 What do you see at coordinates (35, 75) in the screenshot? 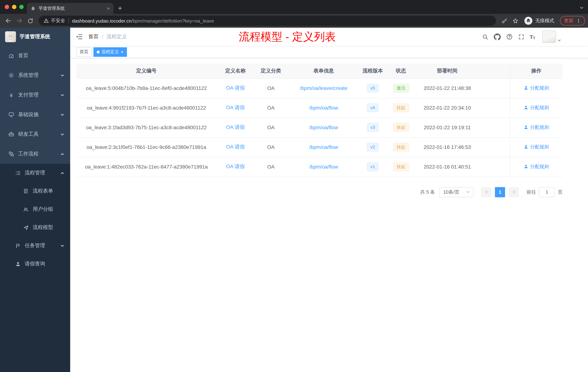
I see `sidebar-item-system-mgmt: 系统管理` at bounding box center [35, 75].